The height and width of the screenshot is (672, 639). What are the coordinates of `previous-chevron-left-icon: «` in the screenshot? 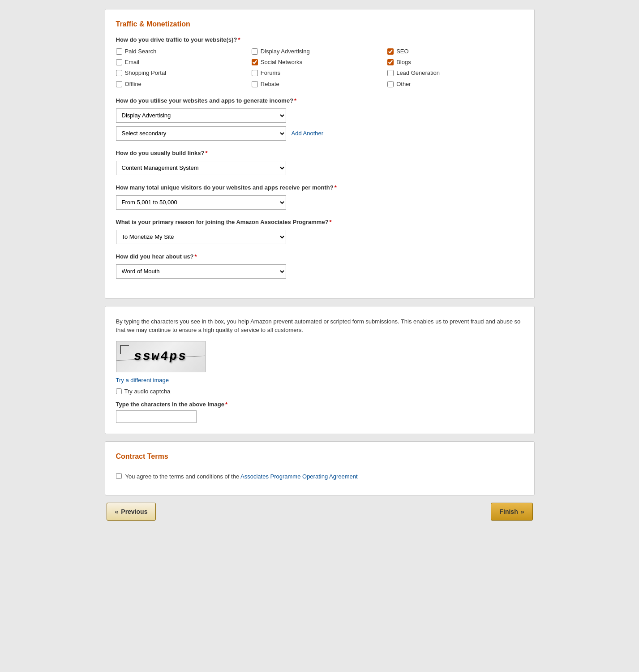 It's located at (117, 512).